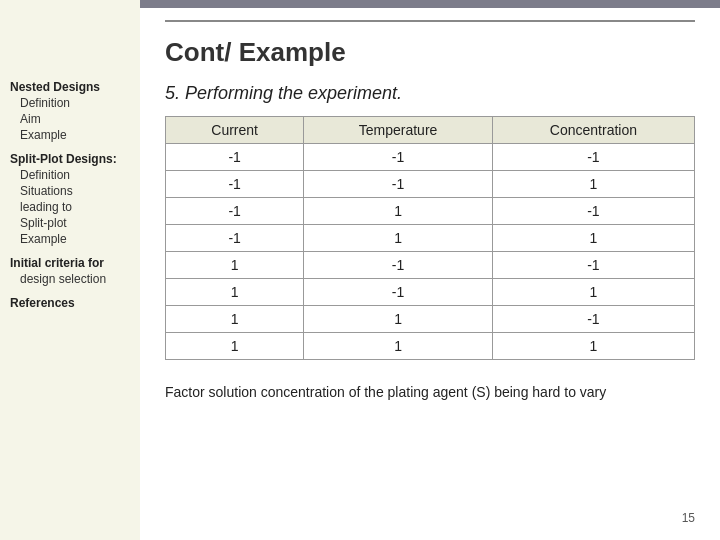  What do you see at coordinates (70, 159) in the screenshot?
I see `sidebar-group-title-splitplot: Split-Plot Designs:` at bounding box center [70, 159].